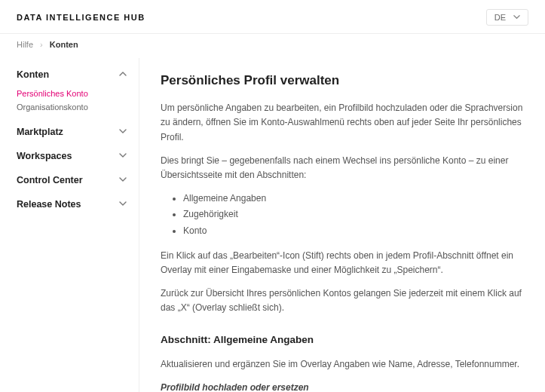  Describe the element at coordinates (64, 44) in the screenshot. I see `breadcrumb-current: Konten` at that location.